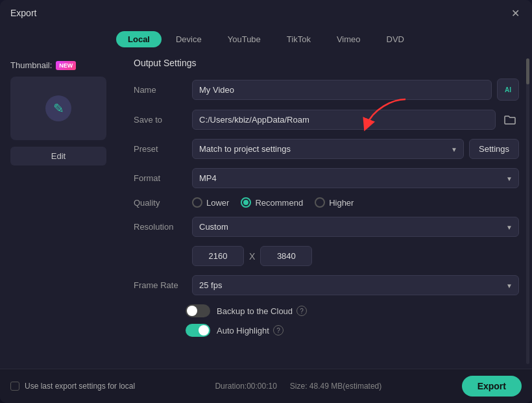 This screenshot has width=532, height=403. Describe the element at coordinates (326, 330) in the screenshot. I see `auto-highlight-row: Auto Highlight ?` at that location.